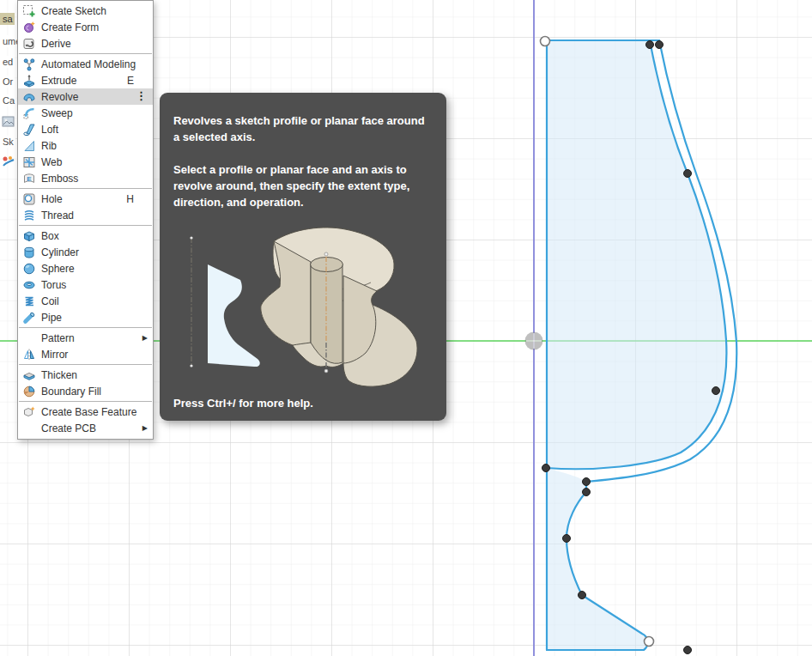  Describe the element at coordinates (29, 269) in the screenshot. I see `sphere-icon` at that location.